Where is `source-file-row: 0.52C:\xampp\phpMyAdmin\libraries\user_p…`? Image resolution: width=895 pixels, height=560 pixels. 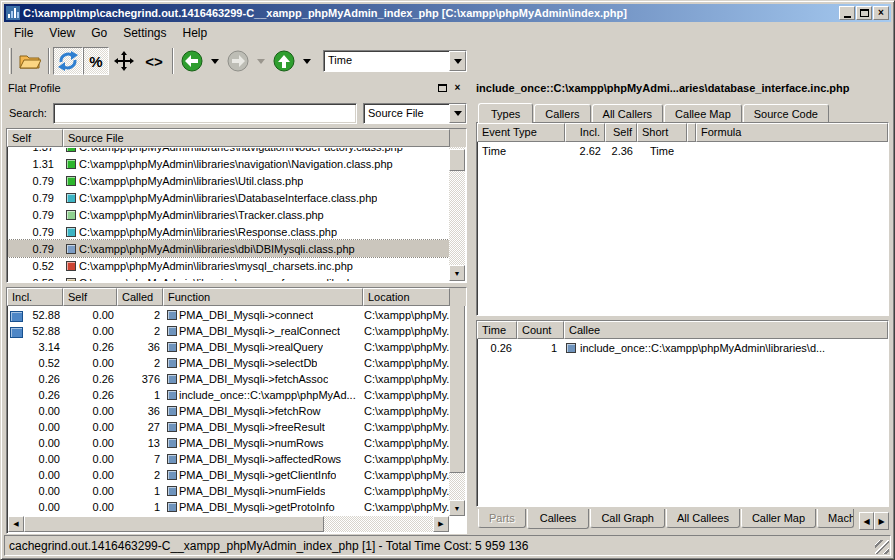
source-file-row: 0.52C:\xampp\phpMyAdmin\libraries\user_p… is located at coordinates (228, 278).